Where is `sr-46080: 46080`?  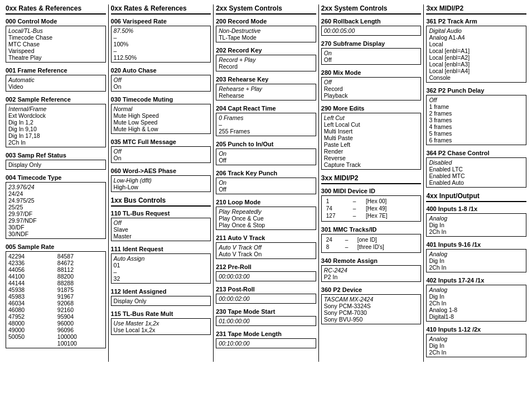
sr-46080: 46080 is located at coordinates (31, 310).